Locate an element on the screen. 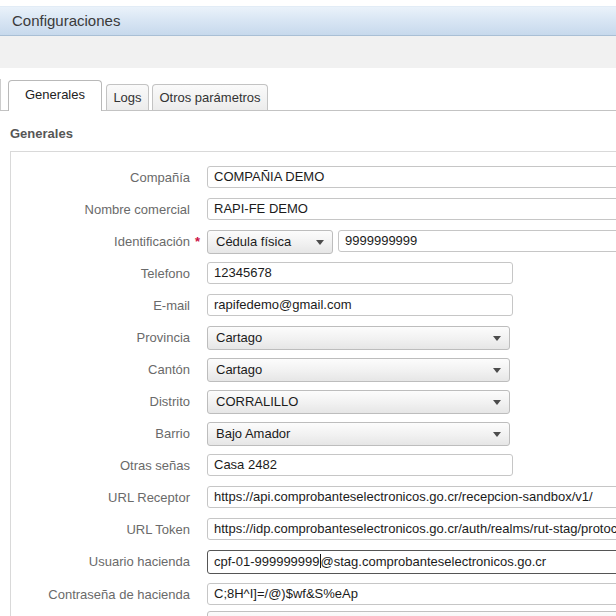 The width and height of the screenshot is (616, 616). form-row-url-token: URL Tokenhttps://idp.comprobanteselectro… is located at coordinates (308, 531).